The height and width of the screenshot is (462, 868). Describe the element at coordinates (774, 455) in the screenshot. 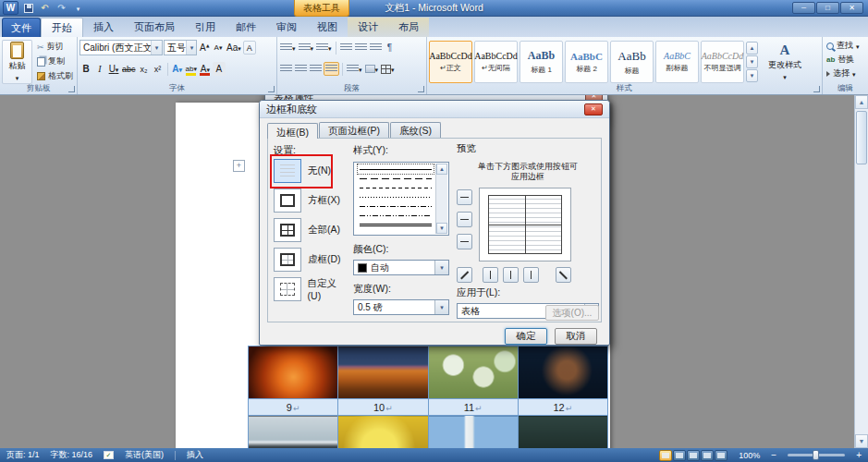

I see `zoom-out-button: −` at that location.